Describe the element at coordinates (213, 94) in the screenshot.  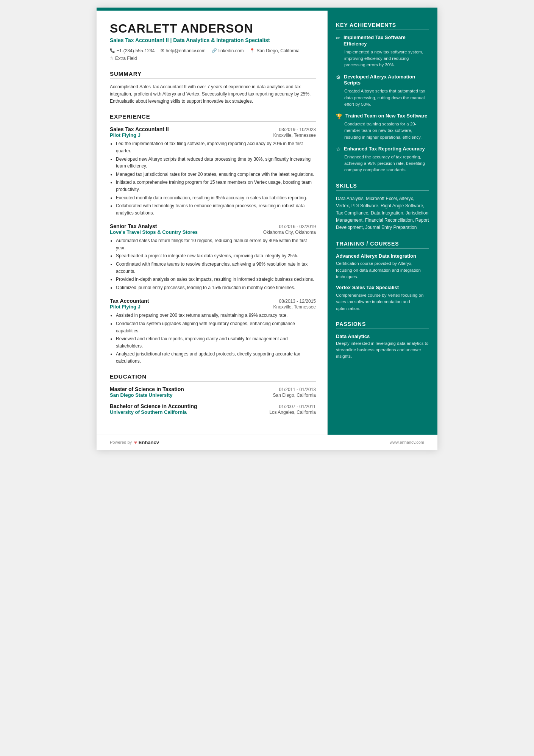
I see `summary-text: Accomplished Sales Tax Accountant II wit…` at that location.